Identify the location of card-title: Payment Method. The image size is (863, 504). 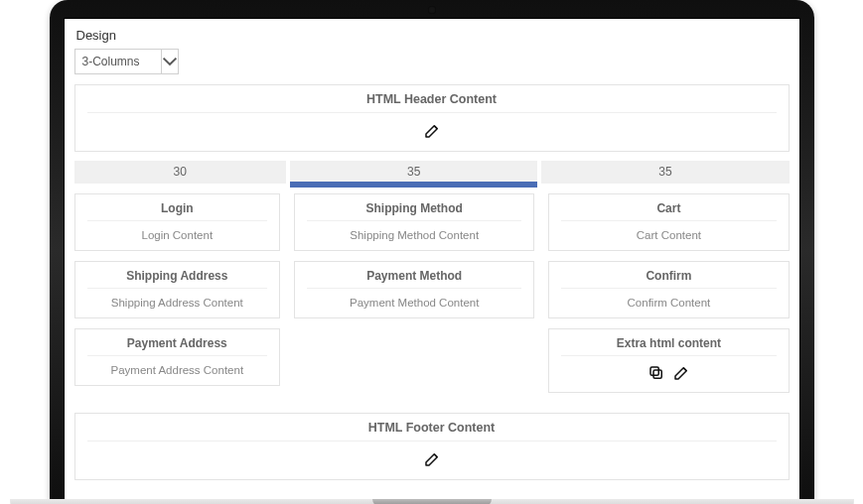
(414, 275).